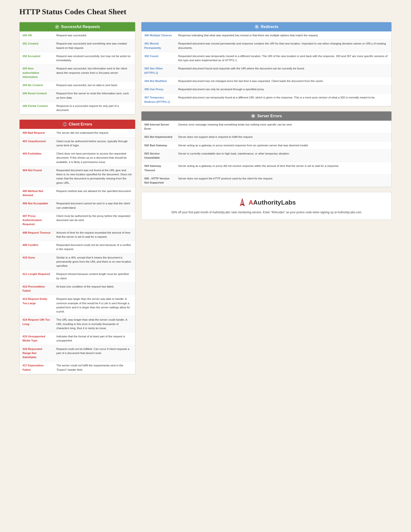 This screenshot has width=411, height=532. Describe the element at coordinates (158, 156) in the screenshot. I see `status-code: 503 Service Unavailable` at that location.